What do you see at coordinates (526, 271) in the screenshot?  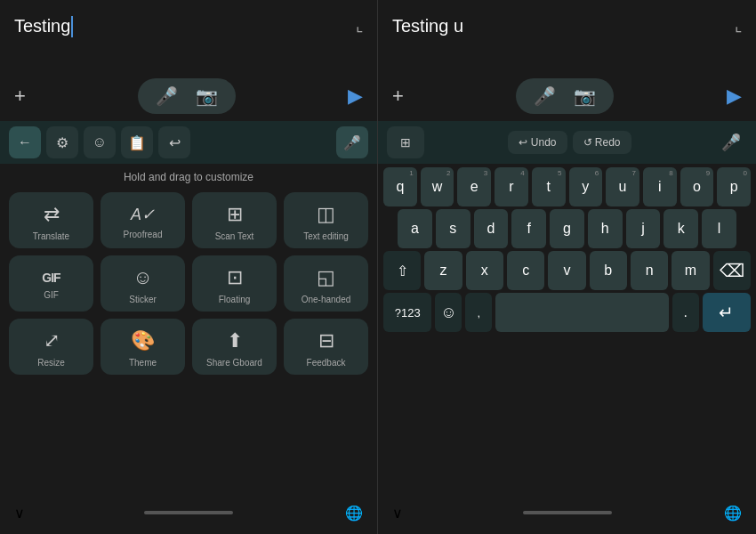 I see `key-c: c` at bounding box center [526, 271].